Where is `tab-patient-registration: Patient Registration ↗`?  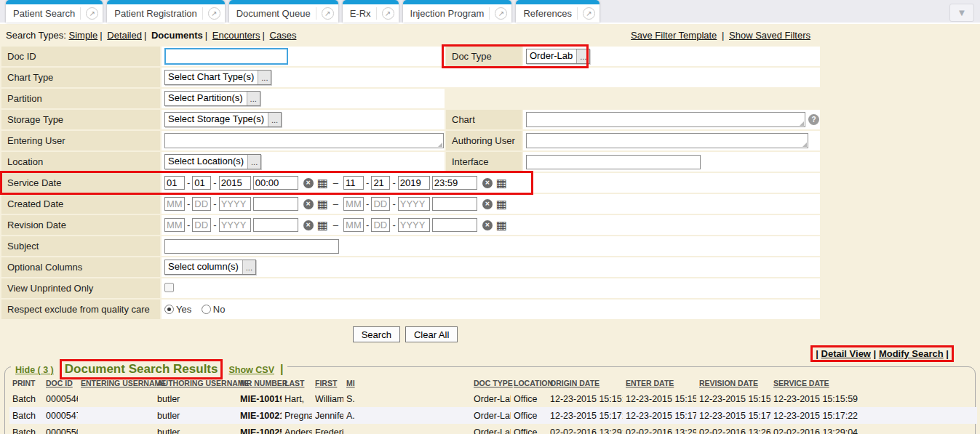 tab-patient-registration: Patient Registration ↗ is located at coordinates (166, 12).